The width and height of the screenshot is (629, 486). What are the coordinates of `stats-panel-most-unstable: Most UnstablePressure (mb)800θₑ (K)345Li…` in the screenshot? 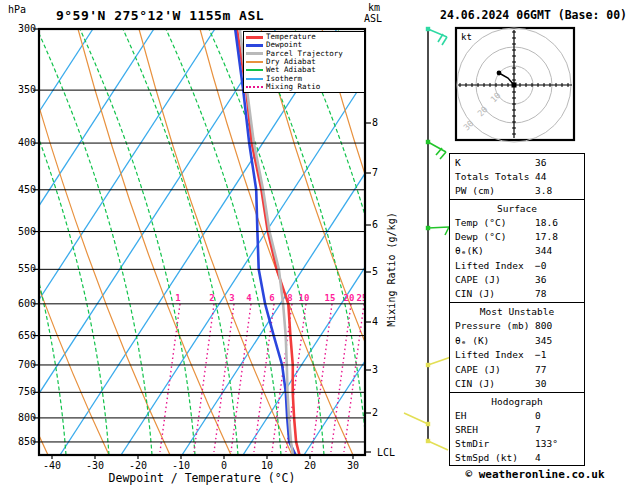 It's located at (517, 348).